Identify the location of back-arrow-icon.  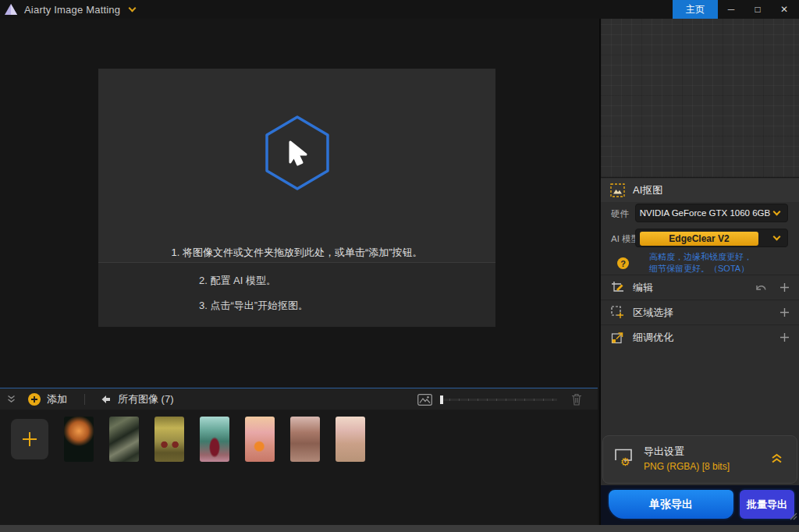
(106, 399).